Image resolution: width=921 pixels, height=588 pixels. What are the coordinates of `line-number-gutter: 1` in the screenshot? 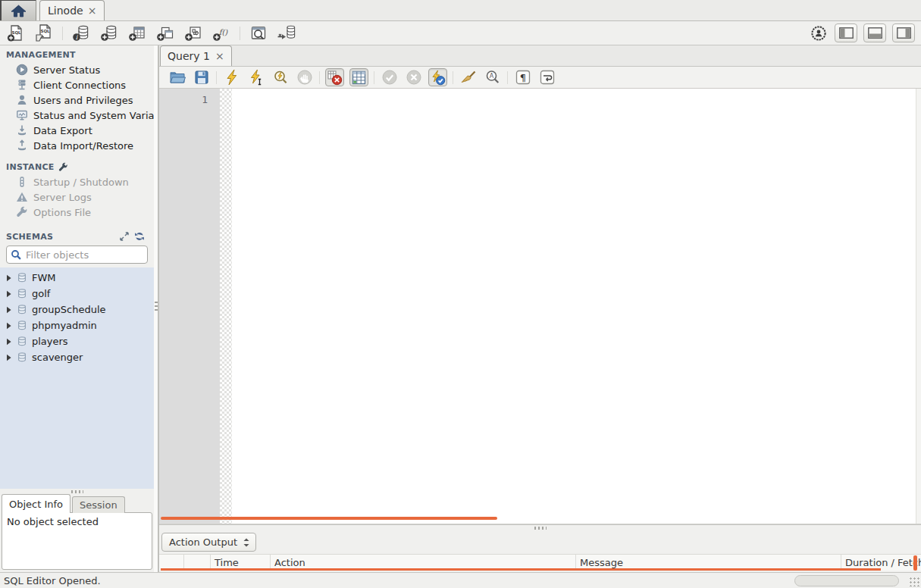 It's located at (190, 306).